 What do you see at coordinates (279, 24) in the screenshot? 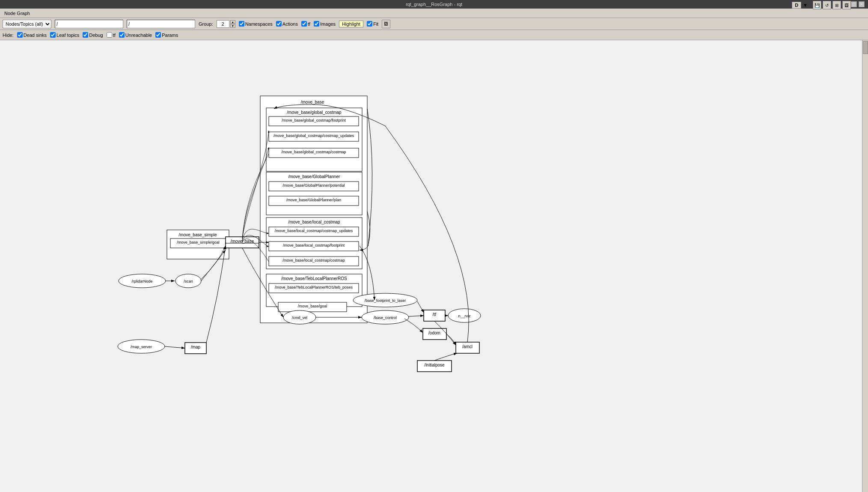
I see `actions-checkbox` at bounding box center [279, 24].